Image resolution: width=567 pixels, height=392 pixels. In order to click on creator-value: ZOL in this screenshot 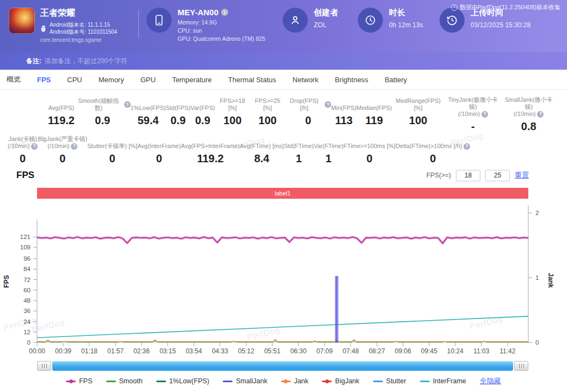, I will do `click(326, 25)`.